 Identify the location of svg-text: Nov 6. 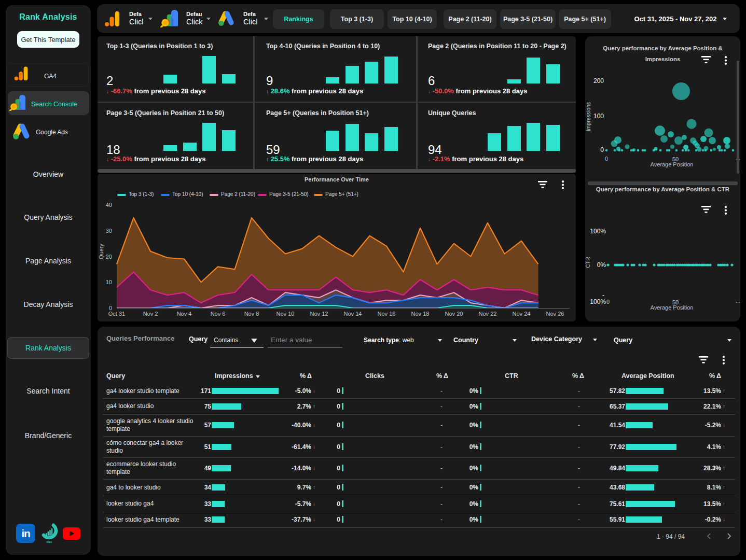
(218, 314).